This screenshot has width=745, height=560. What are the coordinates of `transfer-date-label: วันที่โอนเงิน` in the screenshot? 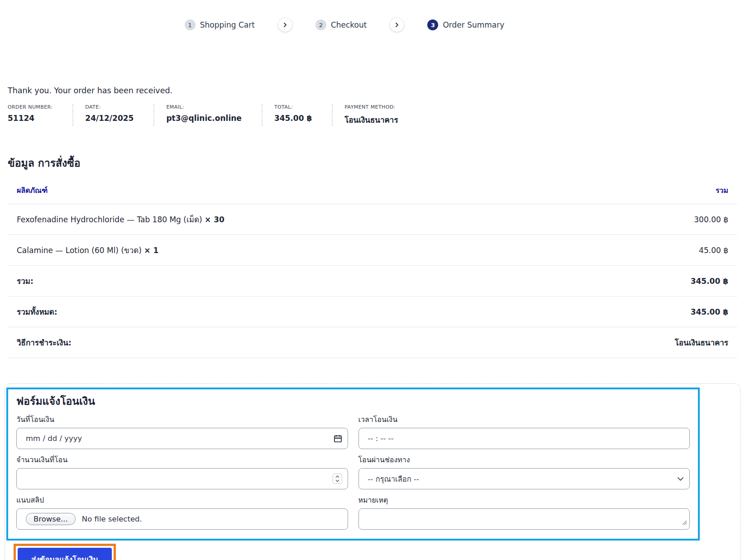 It's located at (182, 419).